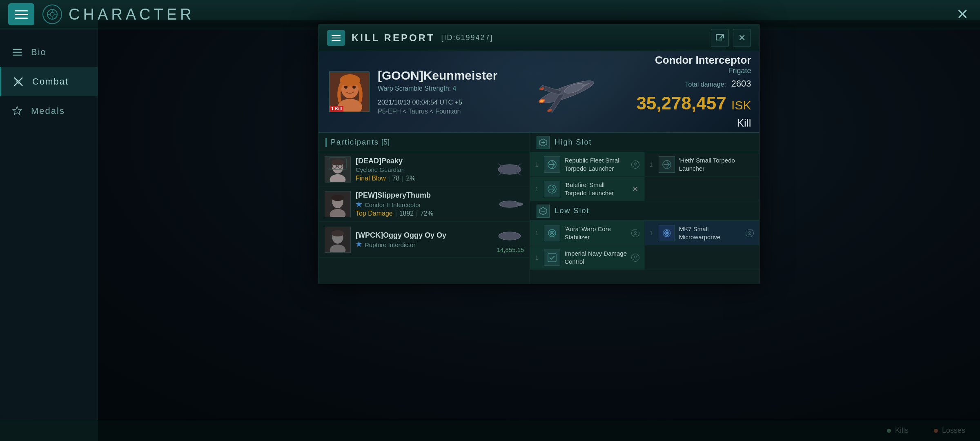 The width and height of the screenshot is (980, 441). What do you see at coordinates (424, 204) in the screenshot?
I see `participant-row: [PEW]SlipperyThumb Condor II Interceptor…` at bounding box center [424, 204].